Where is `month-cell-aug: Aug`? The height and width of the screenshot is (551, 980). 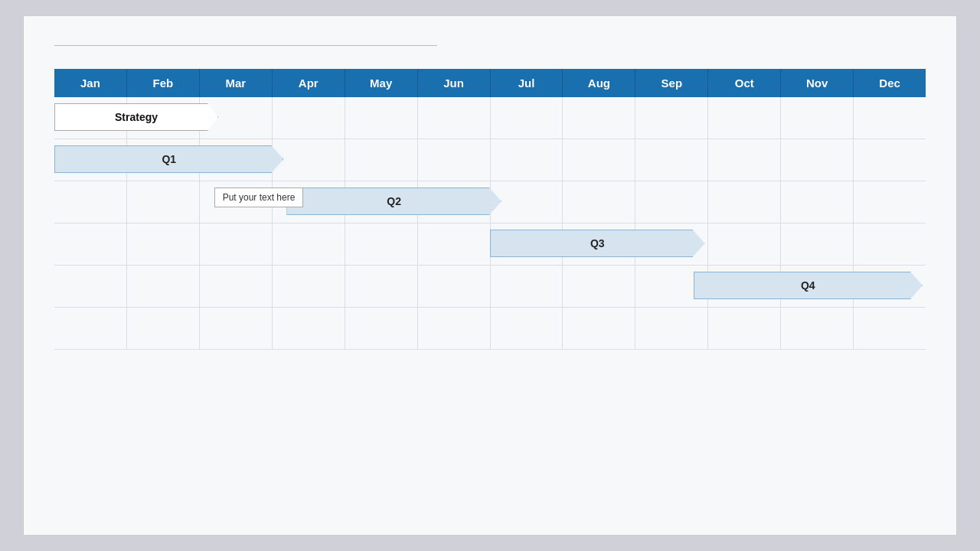 month-cell-aug: Aug is located at coordinates (599, 83).